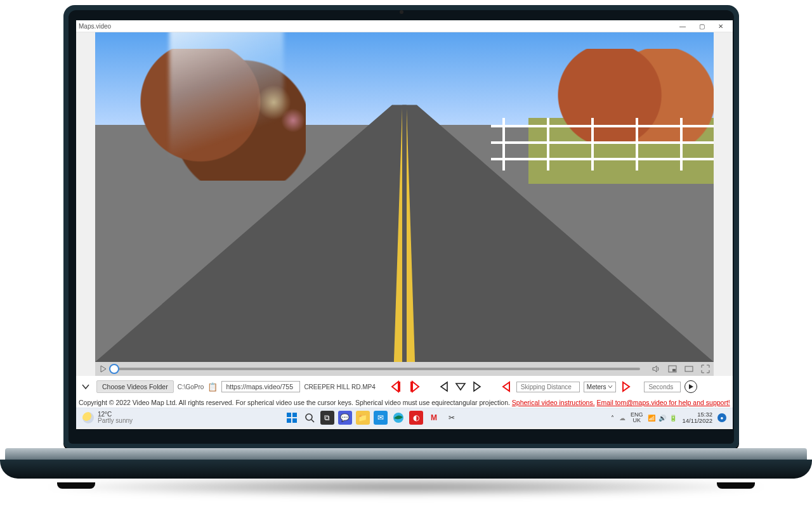  What do you see at coordinates (406, 469) in the screenshot?
I see `deck` at bounding box center [406, 469].